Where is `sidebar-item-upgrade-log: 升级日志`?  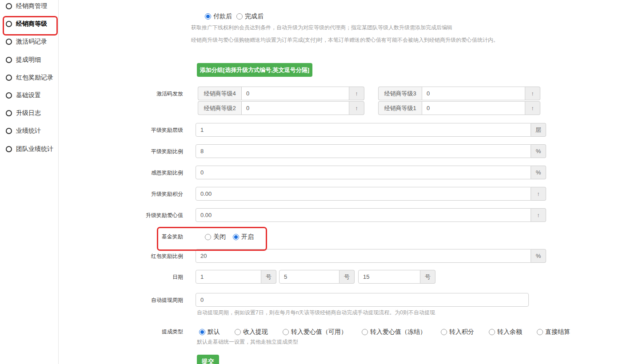 sidebar-item-upgrade-log: 升级日志 is located at coordinates (29, 113).